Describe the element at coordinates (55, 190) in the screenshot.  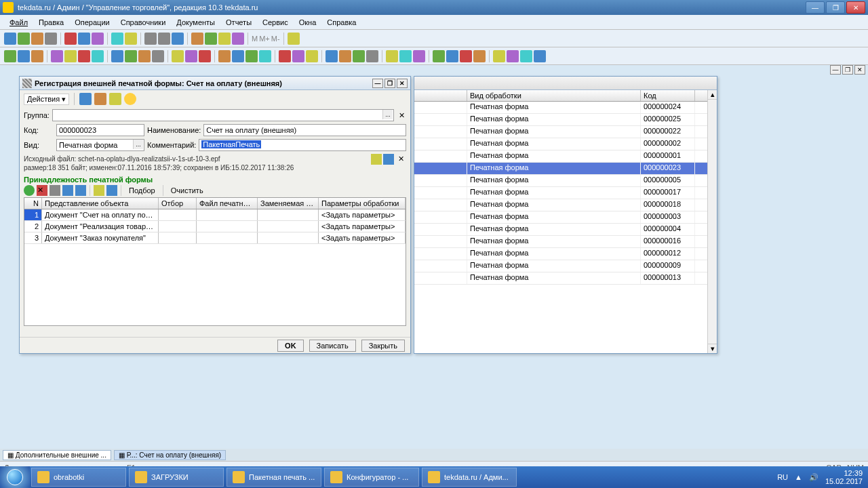
I see `edit-row-icon` at that location.